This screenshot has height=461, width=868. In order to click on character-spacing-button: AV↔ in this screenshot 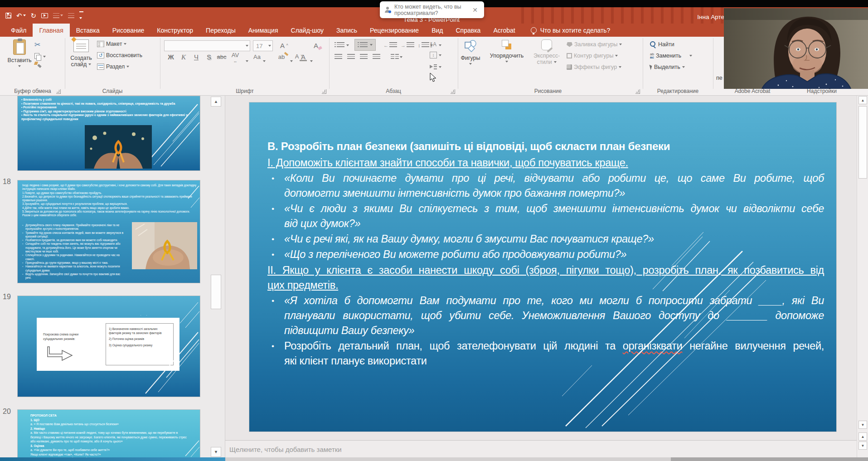, I will do `click(235, 55)`.